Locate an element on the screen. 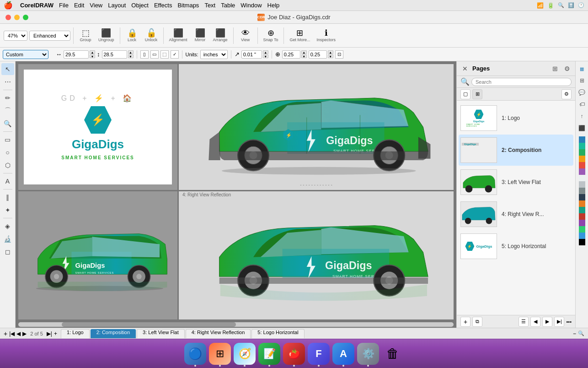 Image resolution: width=588 pixels, height=368 pixels. height-spinner: ▲ ▼ is located at coordinates (131, 54).